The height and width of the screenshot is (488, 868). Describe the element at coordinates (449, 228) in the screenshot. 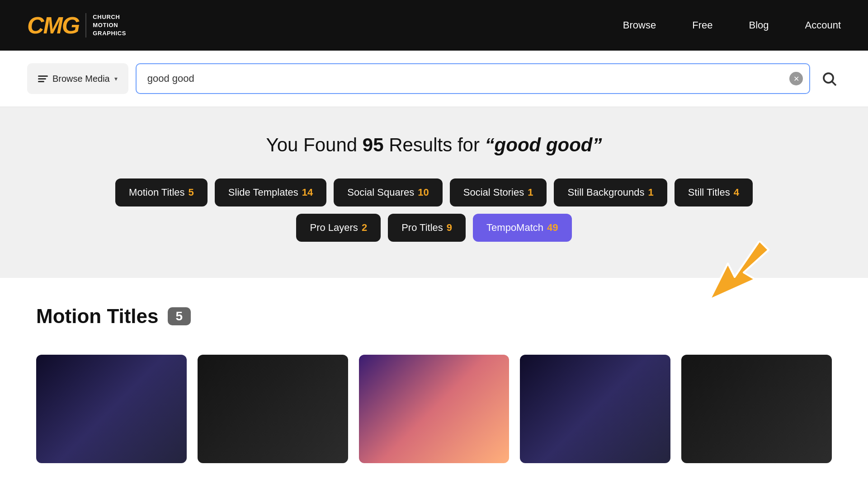

I see `filter-count: 9` at that location.